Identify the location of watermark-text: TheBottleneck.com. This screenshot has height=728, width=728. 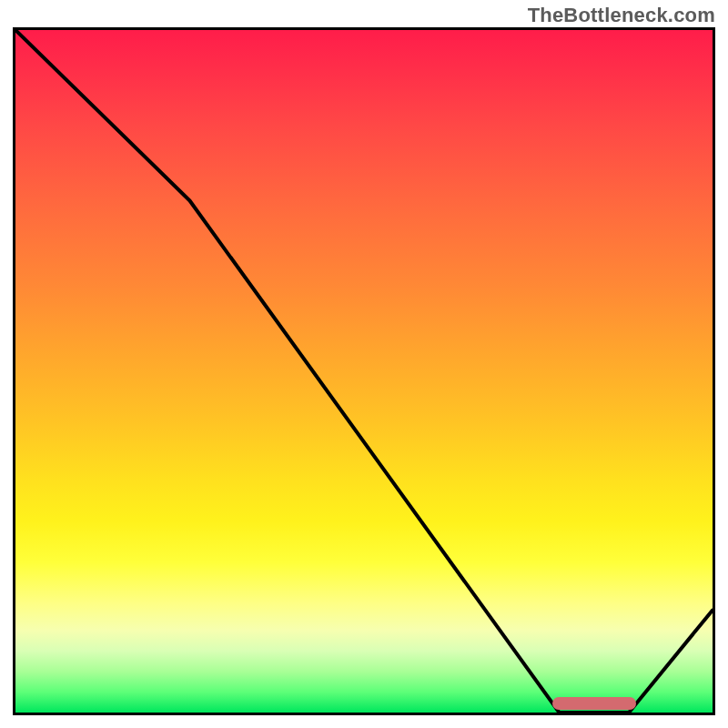
(622, 15).